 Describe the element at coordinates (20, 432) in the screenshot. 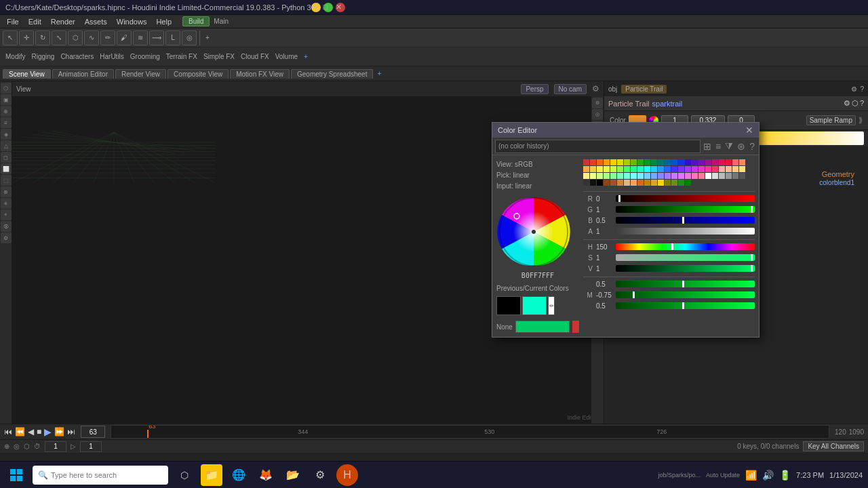

I see `prev-frame-btn: ⏪` at that location.